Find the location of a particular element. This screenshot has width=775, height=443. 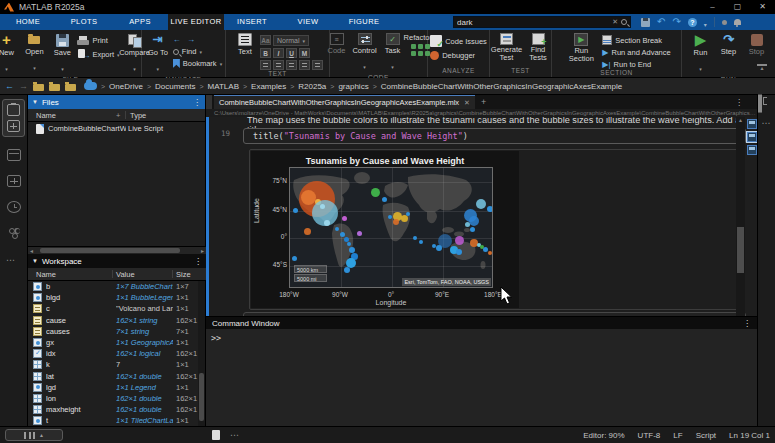

more-right-panels-icon: ⋯ is located at coordinates (766, 123).